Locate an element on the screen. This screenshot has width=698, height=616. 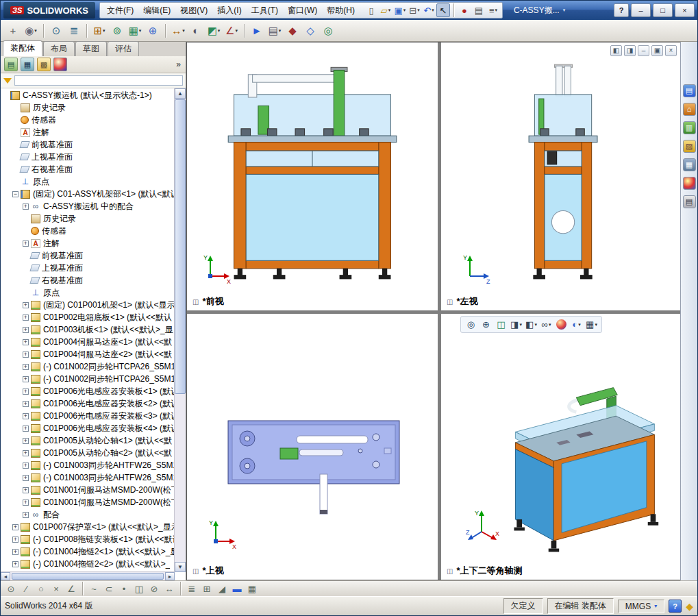
apply-scene-icon: ◐▾ is located at coordinates (577, 325).